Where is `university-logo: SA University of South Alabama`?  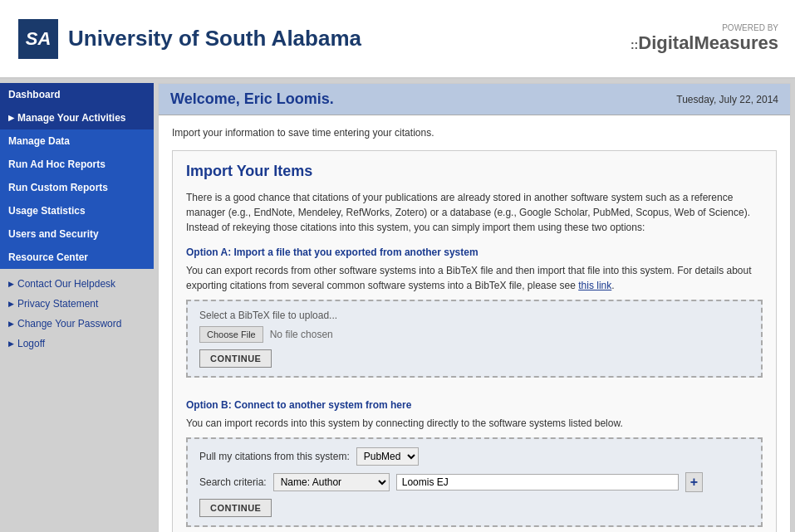 university-logo: SA University of South Alabama is located at coordinates (189, 39).